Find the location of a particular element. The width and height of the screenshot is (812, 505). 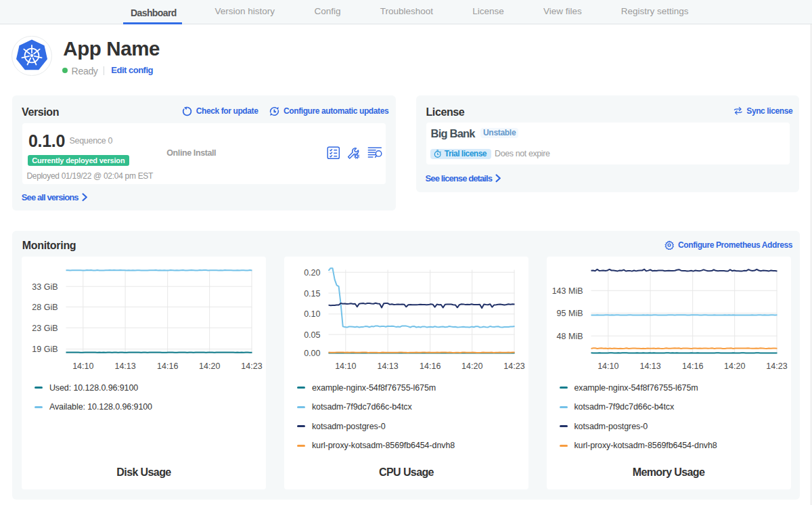

svg-text: 28 GiB is located at coordinates (45, 307).